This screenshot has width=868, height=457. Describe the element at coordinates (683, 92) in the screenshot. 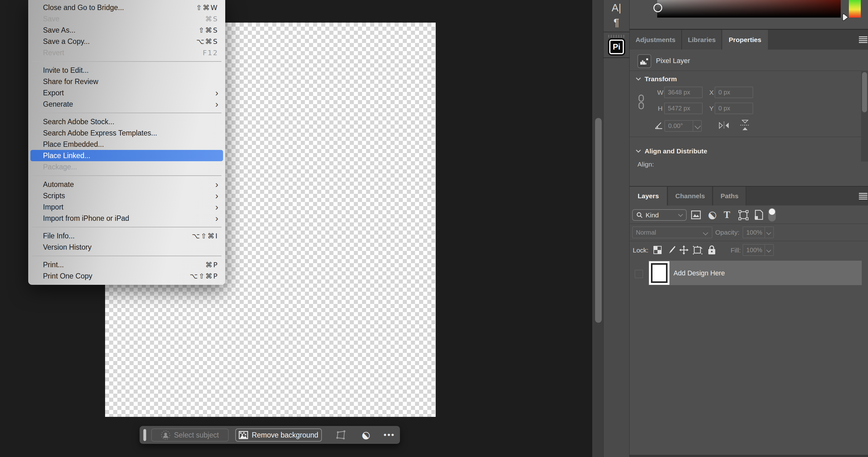

I see `width-field: 3648 px` at that location.